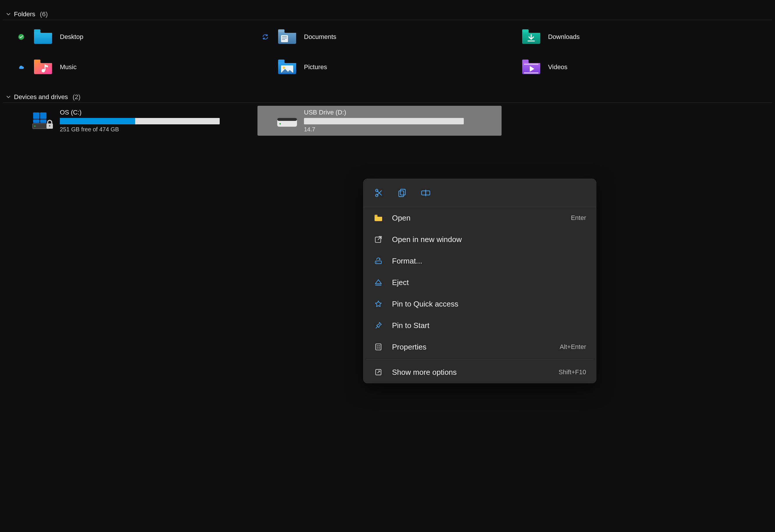  I want to click on folder-item-music: Music, so click(135, 67).